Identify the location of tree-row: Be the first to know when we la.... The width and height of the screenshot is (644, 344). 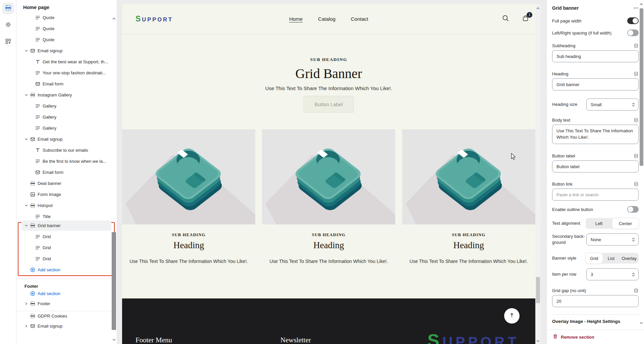
(66, 161).